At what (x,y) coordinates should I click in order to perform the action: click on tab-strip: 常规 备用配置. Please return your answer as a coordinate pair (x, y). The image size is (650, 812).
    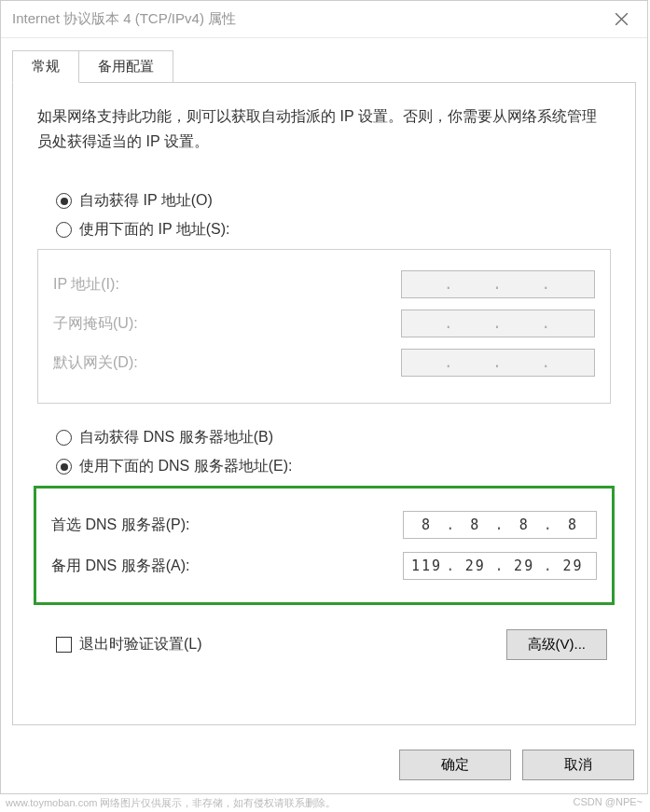
    Looking at the image, I should click on (325, 67).